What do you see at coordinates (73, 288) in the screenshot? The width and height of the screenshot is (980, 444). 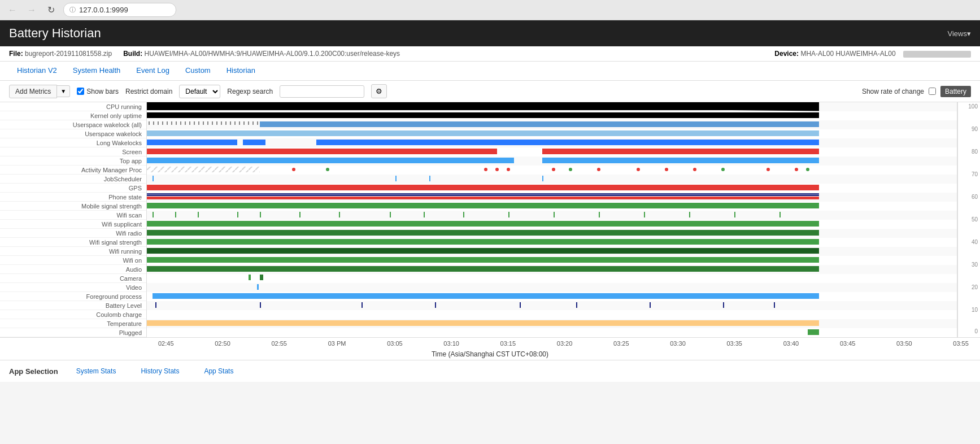 I see `chart-label-row: Video` at bounding box center [73, 288].